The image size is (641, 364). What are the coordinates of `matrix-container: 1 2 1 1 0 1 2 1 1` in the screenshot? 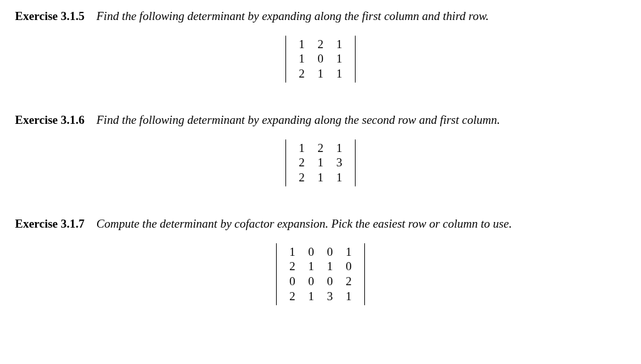 It's located at (320, 59).